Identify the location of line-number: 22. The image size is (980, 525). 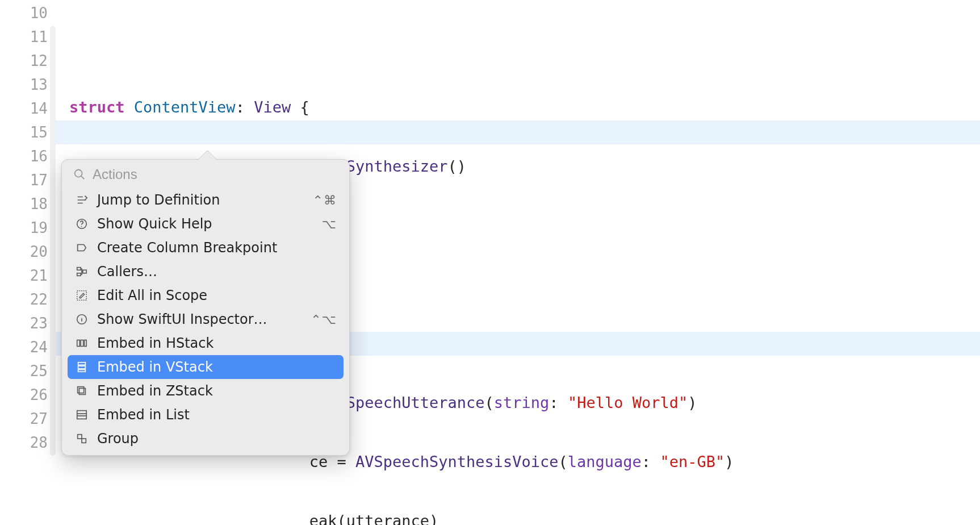
(28, 299).